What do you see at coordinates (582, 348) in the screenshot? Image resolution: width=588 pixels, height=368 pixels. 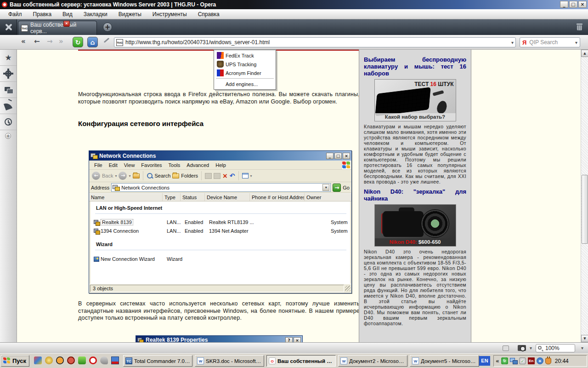 I see `zoom-dropdown-icon: ▾` at bounding box center [582, 348].